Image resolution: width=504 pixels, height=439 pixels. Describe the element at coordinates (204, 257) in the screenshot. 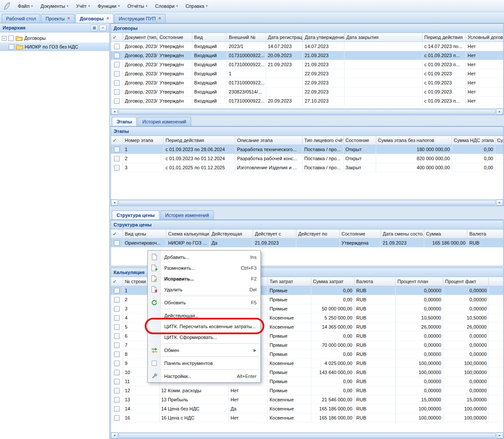

I see `menu-item-add: Добавить... Ins` at that location.